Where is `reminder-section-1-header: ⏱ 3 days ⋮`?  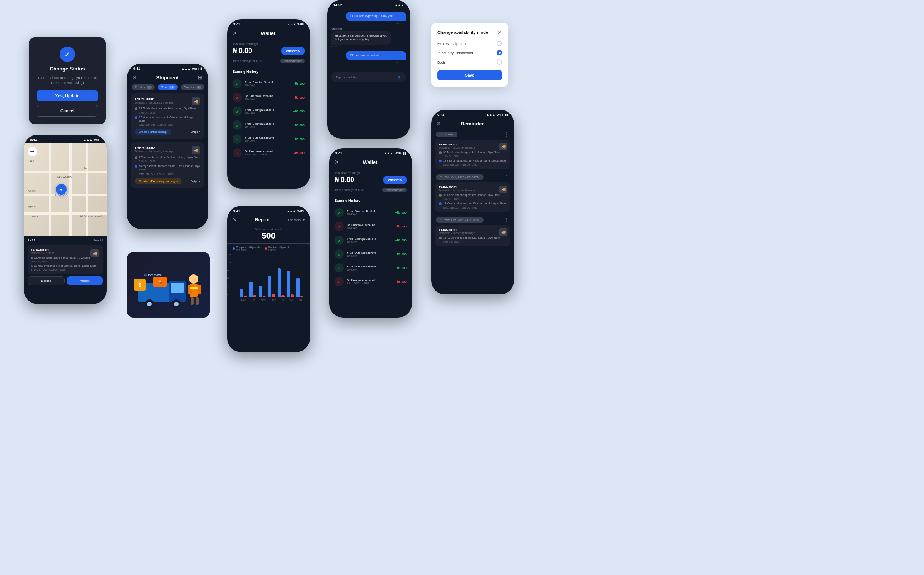
reminder-section-1-header: ⏱ 3 days ⋮ is located at coordinates (473, 134).